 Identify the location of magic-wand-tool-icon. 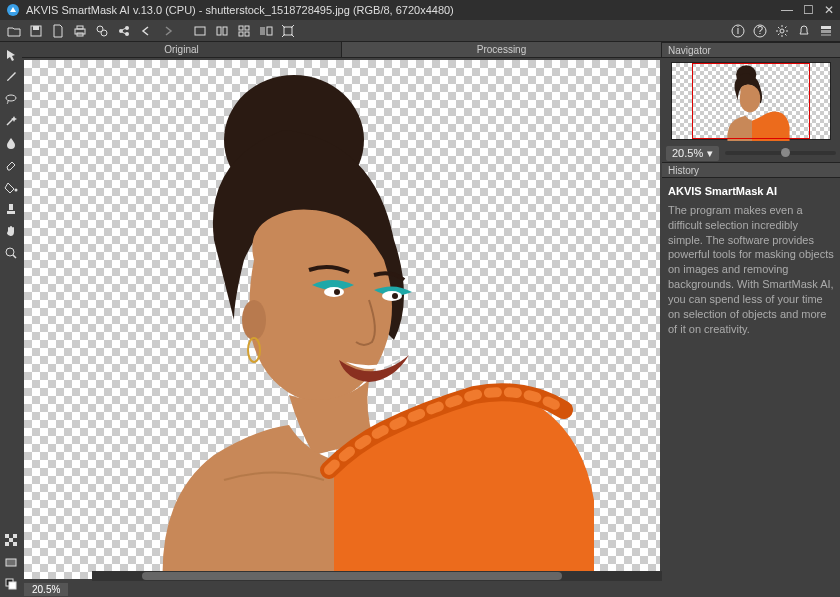
(11, 121).